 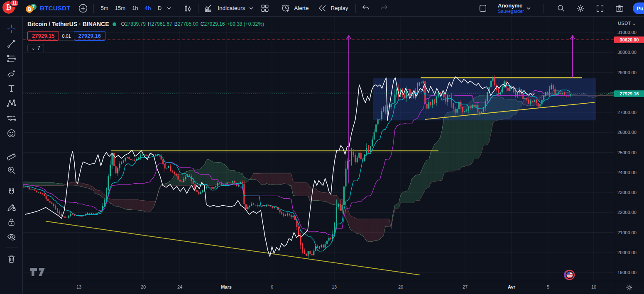 I want to click on app-logo: ₿ 11, so click(x=10, y=8).